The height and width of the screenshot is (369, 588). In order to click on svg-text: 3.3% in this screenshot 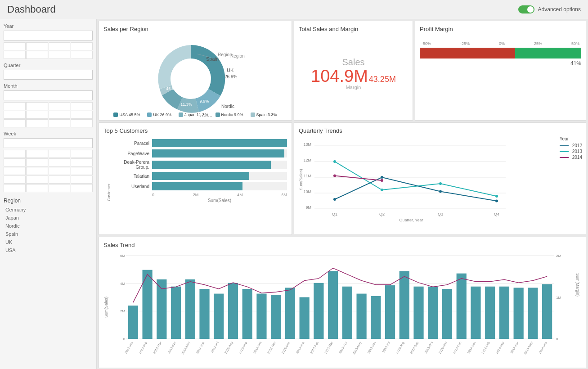, I will do `click(184, 66)`.